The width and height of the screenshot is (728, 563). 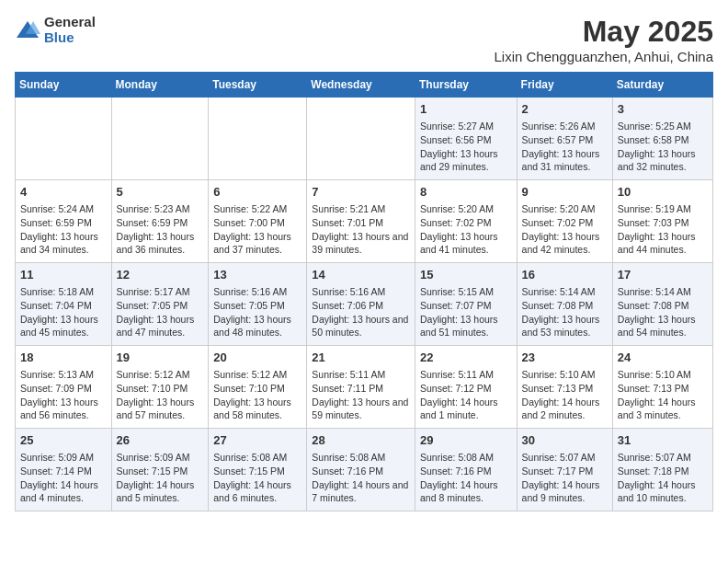 What do you see at coordinates (63, 230) in the screenshot?
I see `day-info: Sunrise: 5:24 AMSunset: 6:59 PMDaylight:…` at bounding box center [63, 230].